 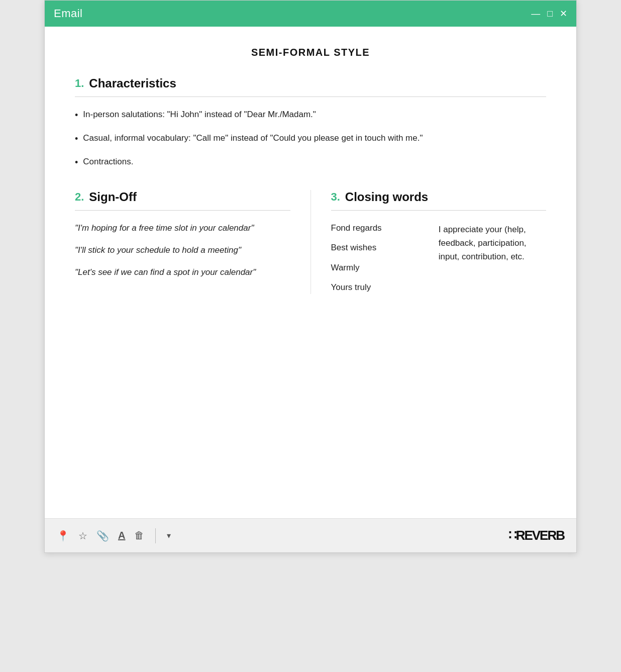 I want to click on footer-toolbar: 📍 ☆ 📎 A 🗑 ▾ ∷REVERB, so click(x=310, y=535).